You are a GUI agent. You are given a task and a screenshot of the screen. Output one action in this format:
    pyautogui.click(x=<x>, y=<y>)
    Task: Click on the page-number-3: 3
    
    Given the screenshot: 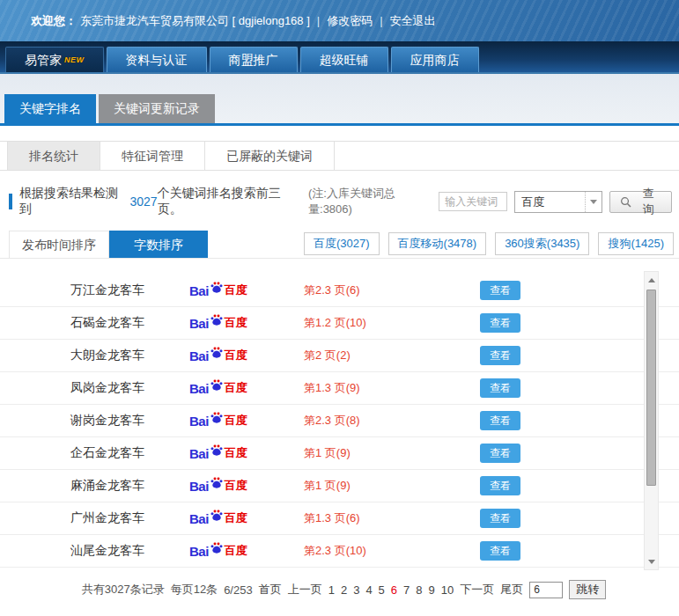 What is the action you would take?
    pyautogui.click(x=356, y=590)
    